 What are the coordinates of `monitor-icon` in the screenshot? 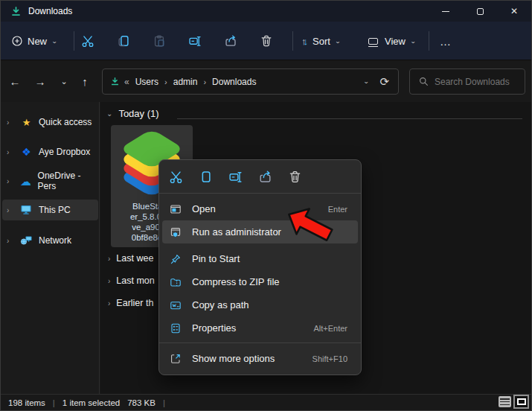 It's located at (27, 210).